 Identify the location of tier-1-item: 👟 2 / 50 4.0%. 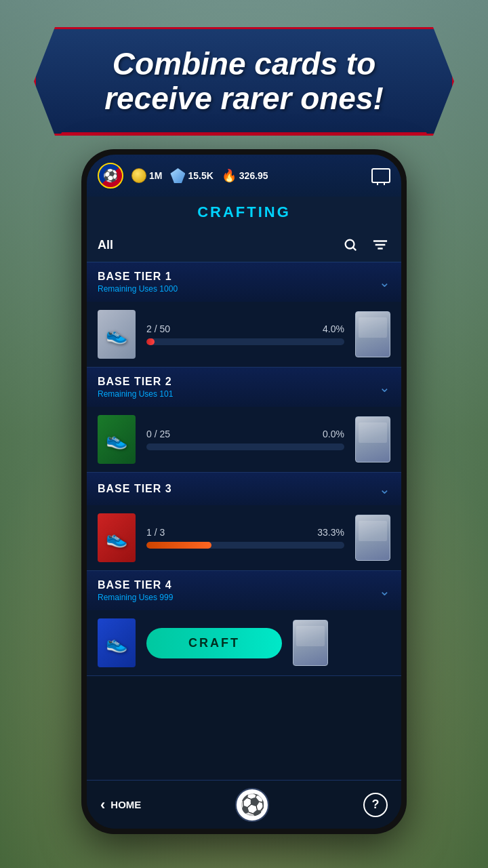
(244, 334).